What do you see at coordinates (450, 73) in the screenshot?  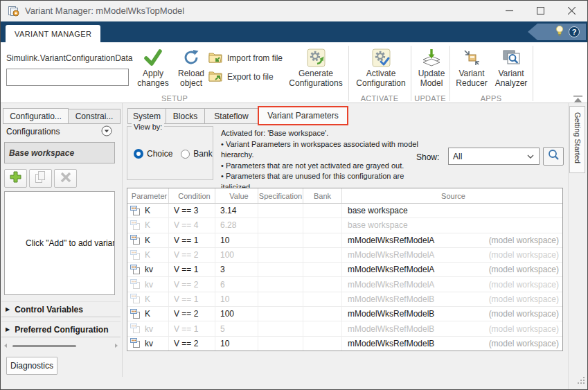 I see `toolbar-separator` at bounding box center [450, 73].